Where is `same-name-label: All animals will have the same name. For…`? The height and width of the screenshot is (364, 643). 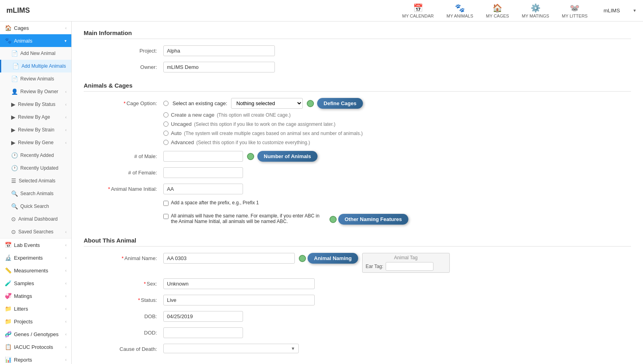
same-name-label: All animals will have the same name. For… is located at coordinates (247, 219).